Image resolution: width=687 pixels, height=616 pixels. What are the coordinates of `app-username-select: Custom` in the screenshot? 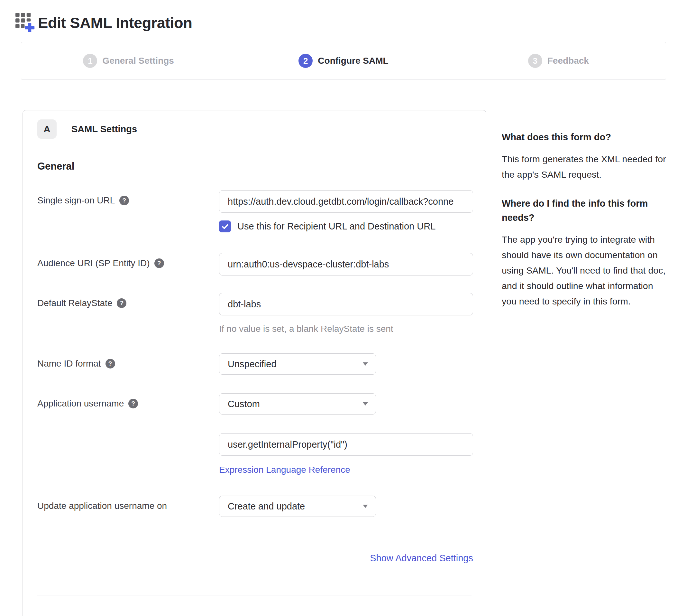 It's located at (298, 404).